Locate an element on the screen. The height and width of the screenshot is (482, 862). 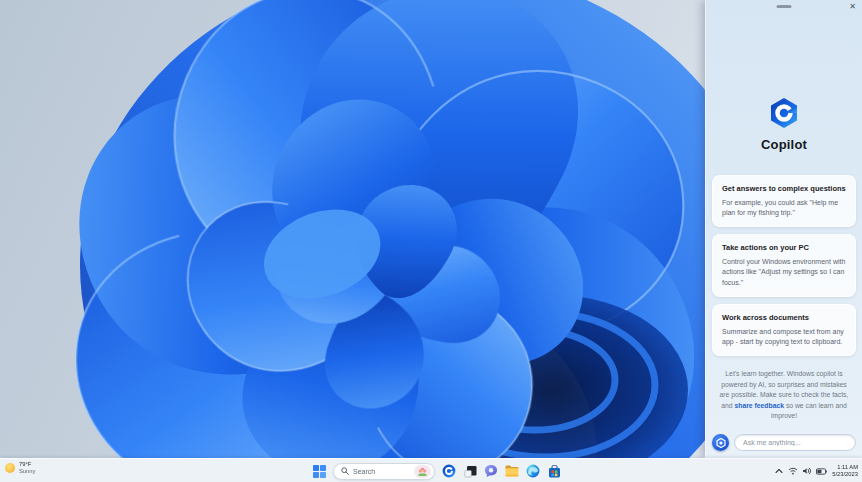
windows-logo-icon is located at coordinates (320, 472).